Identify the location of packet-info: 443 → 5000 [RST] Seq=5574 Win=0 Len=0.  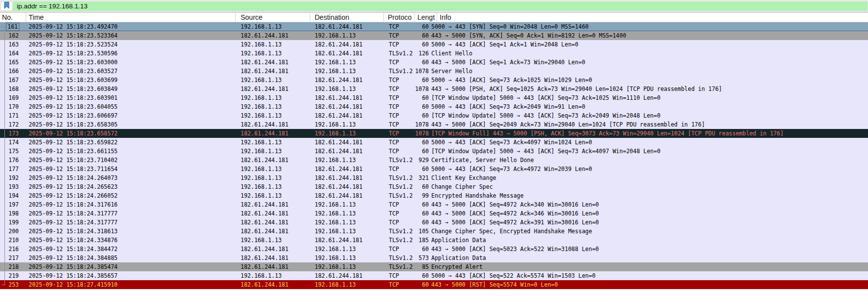
(649, 285).